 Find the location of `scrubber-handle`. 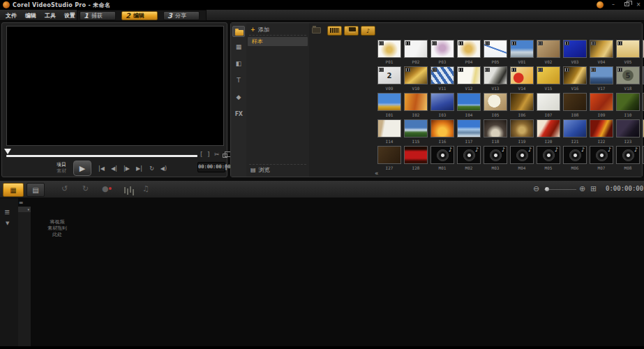

scrubber-handle is located at coordinates (8, 151).